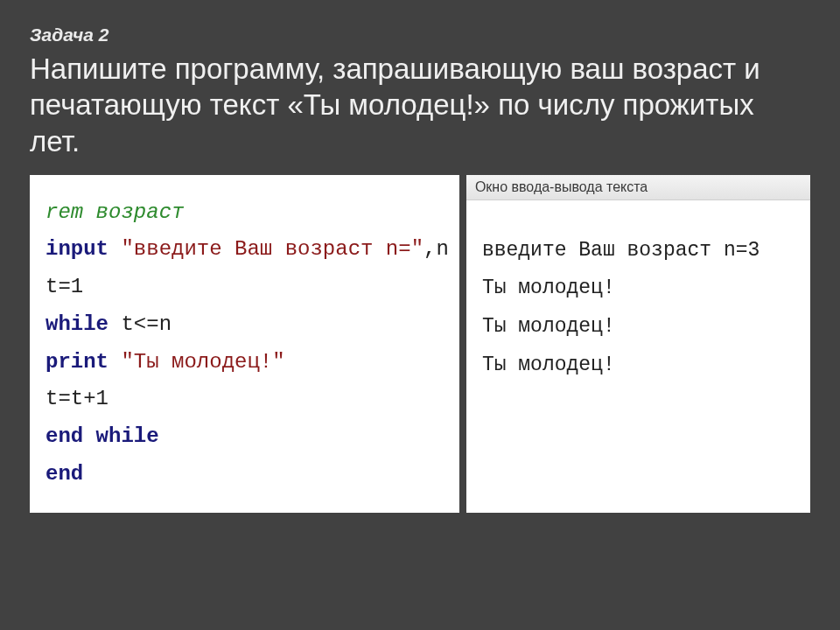 Image resolution: width=840 pixels, height=630 pixels. Describe the element at coordinates (83, 362) in the screenshot. I see `keyword-print: print` at that location.